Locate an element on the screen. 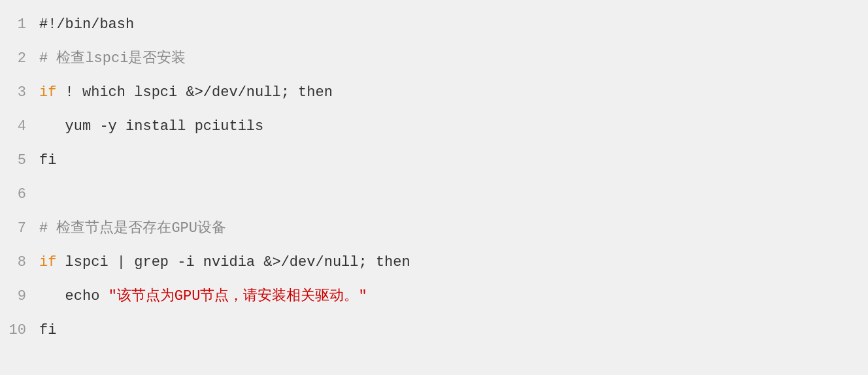  line-number: 10 is located at coordinates (20, 331).